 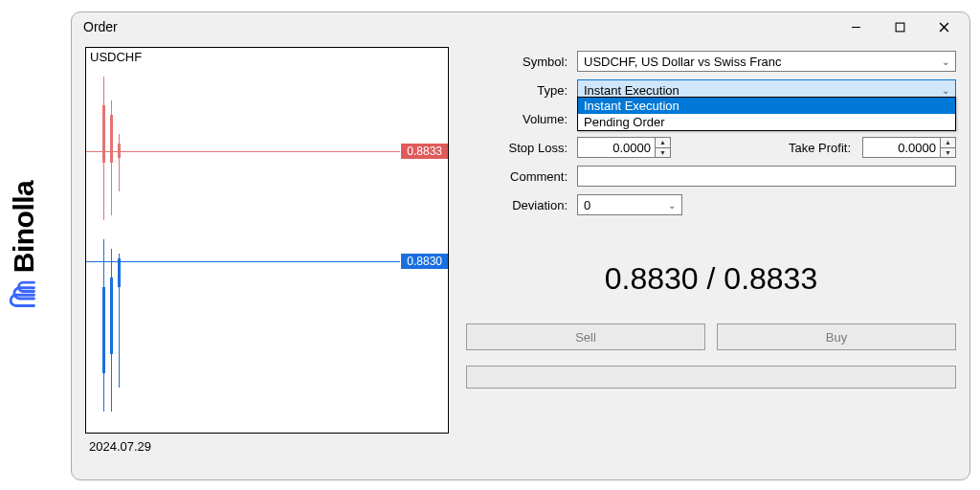 What do you see at coordinates (616, 147) in the screenshot?
I see `stoploss-field` at bounding box center [616, 147].